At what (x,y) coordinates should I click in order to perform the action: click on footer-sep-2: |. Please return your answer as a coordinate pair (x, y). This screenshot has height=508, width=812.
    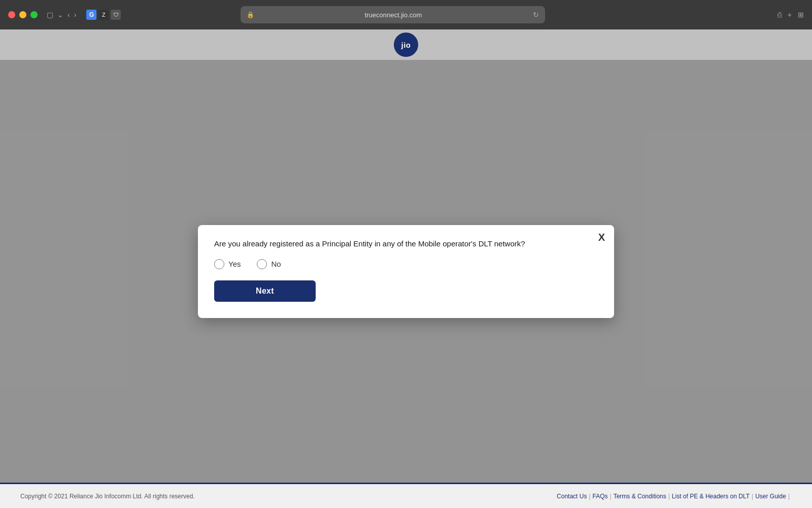
    Looking at the image, I should click on (611, 496).